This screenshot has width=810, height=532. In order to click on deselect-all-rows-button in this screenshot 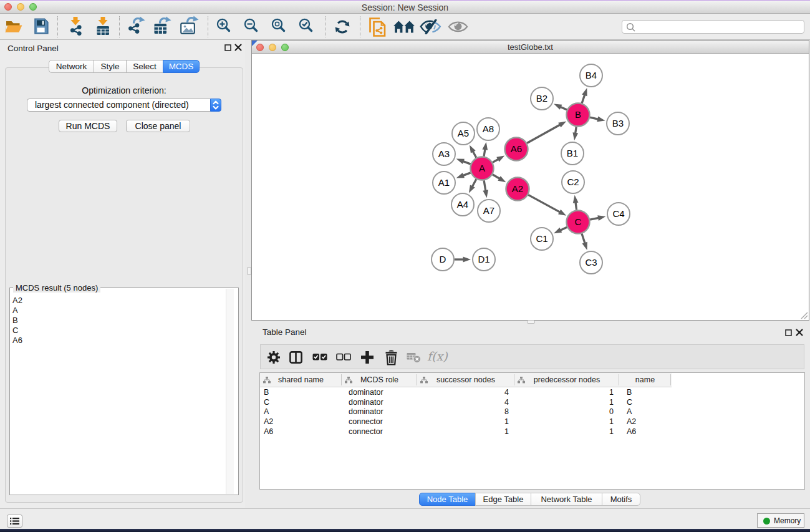, I will do `click(344, 357)`.